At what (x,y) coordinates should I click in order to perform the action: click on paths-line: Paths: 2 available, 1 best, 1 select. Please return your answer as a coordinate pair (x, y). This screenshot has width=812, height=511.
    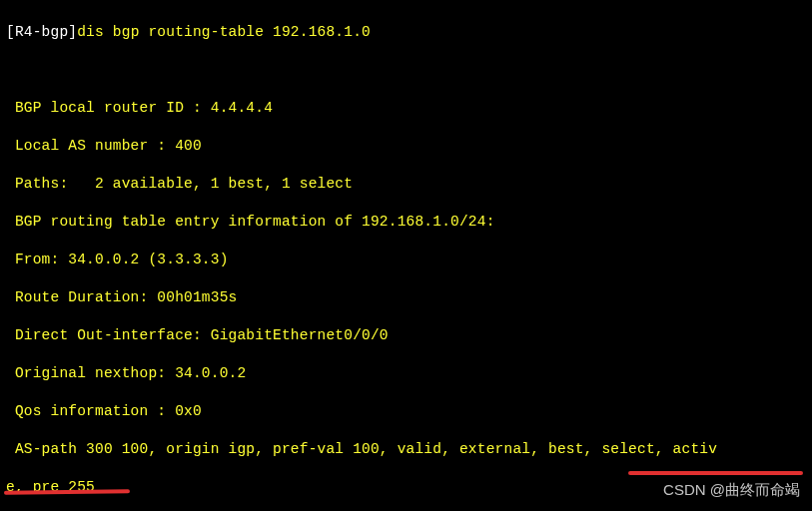
    Looking at the image, I should click on (406, 184).